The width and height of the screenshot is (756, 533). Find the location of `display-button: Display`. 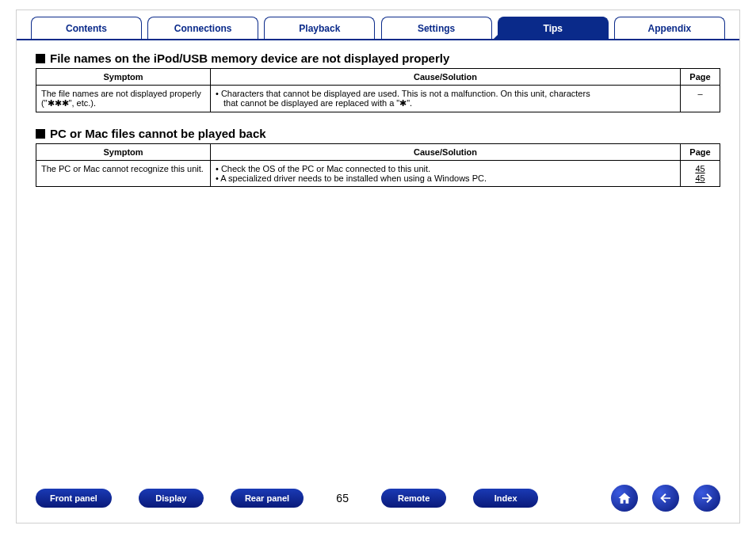

display-button: Display is located at coordinates (171, 498).